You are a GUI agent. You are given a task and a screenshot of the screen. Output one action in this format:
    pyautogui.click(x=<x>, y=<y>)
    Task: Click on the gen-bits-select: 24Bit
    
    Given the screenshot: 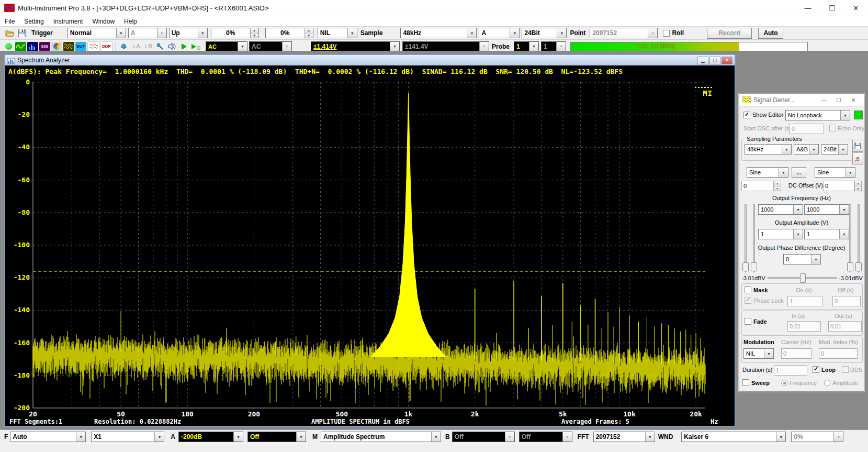 What is the action you would take?
    pyautogui.click(x=835, y=149)
    